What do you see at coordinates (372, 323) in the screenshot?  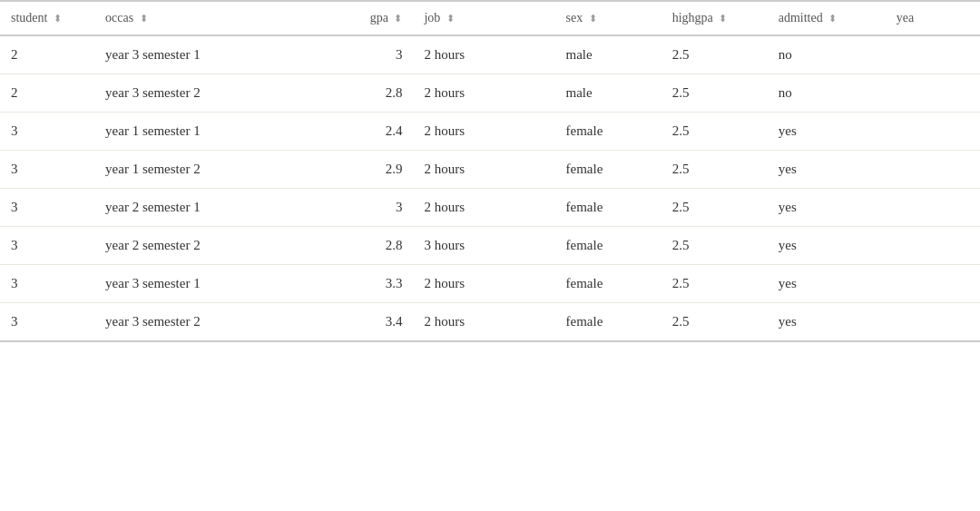 I see `cell-gpa: 3.4` at bounding box center [372, 323].